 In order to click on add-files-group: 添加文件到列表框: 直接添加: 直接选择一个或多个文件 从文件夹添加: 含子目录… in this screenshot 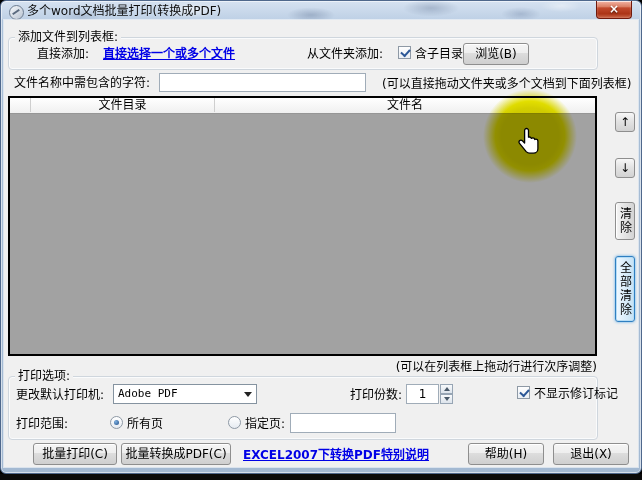, I will do `click(303, 54)`.